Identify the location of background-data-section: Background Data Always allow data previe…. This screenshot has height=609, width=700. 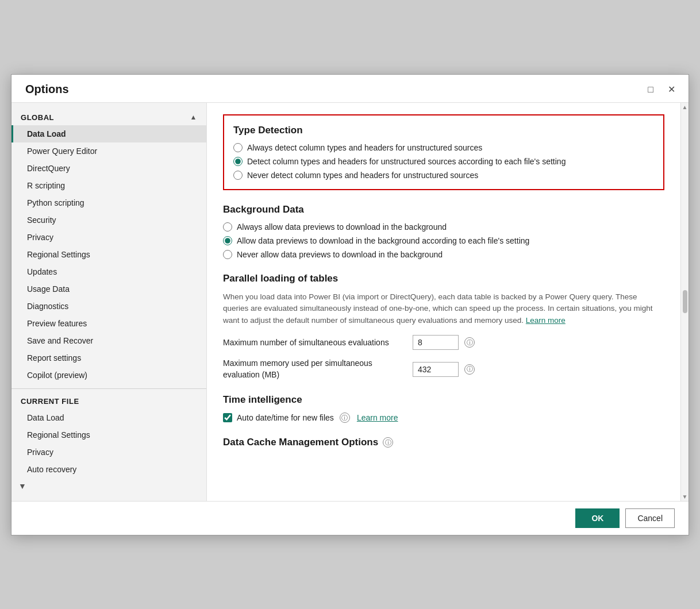
(444, 232).